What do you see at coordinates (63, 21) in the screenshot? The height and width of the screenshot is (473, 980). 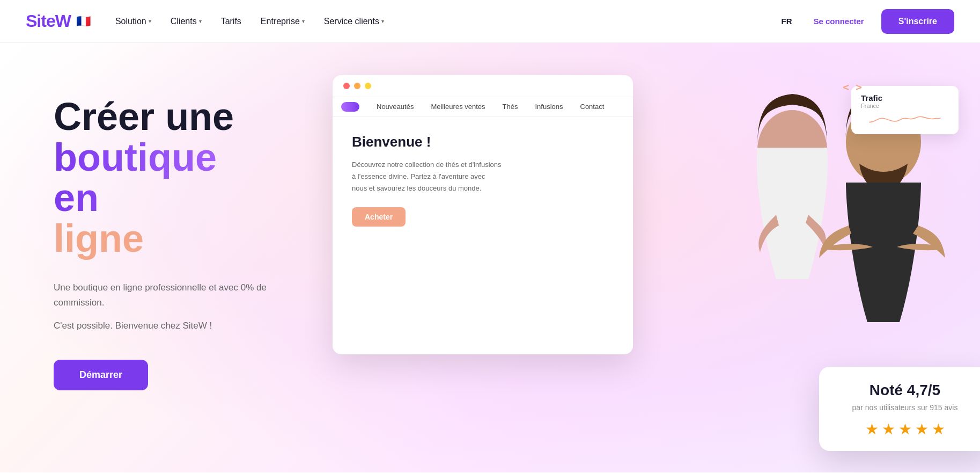 I see `logo-w: W` at bounding box center [63, 21].